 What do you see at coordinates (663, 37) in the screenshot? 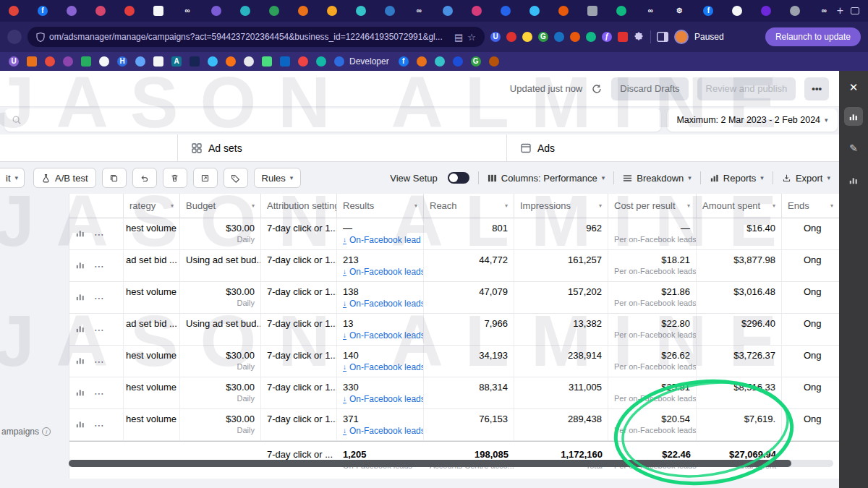
I see `side-panel-icon` at bounding box center [663, 37].